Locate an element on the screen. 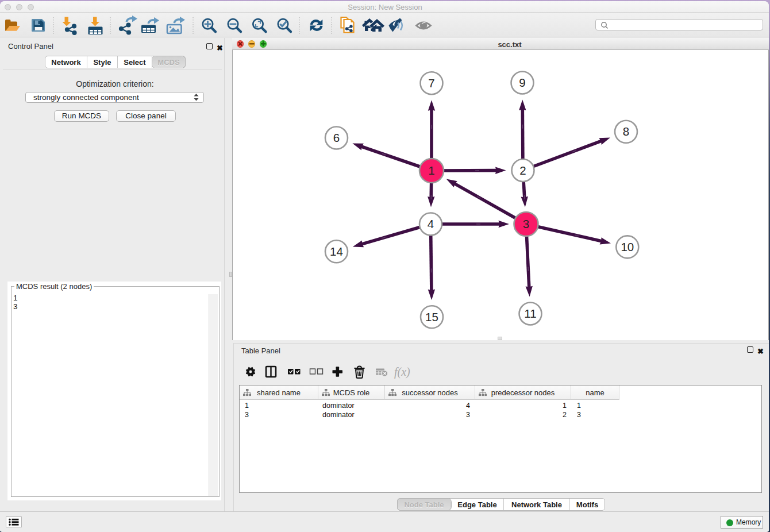 This screenshot has width=770, height=532. svg-text: f(x) is located at coordinates (402, 372).